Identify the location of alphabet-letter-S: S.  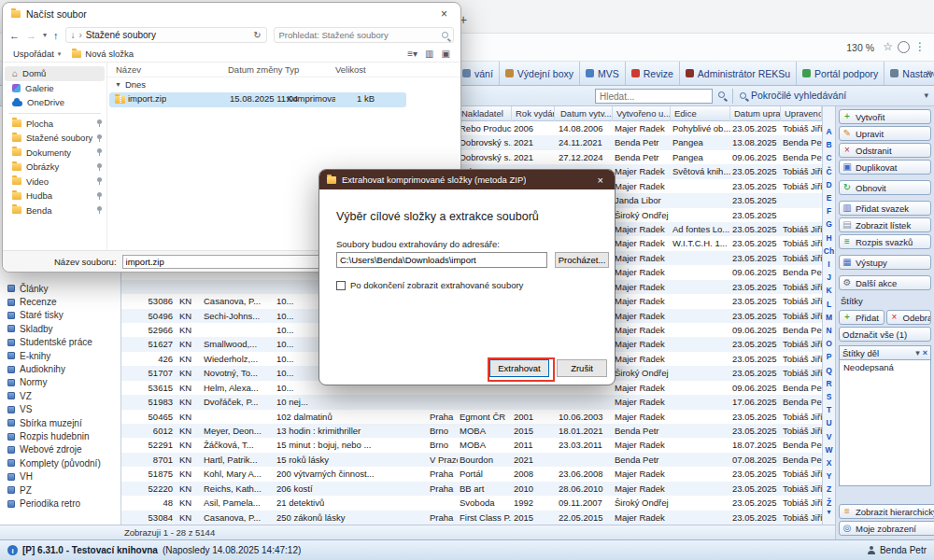
(829, 397).